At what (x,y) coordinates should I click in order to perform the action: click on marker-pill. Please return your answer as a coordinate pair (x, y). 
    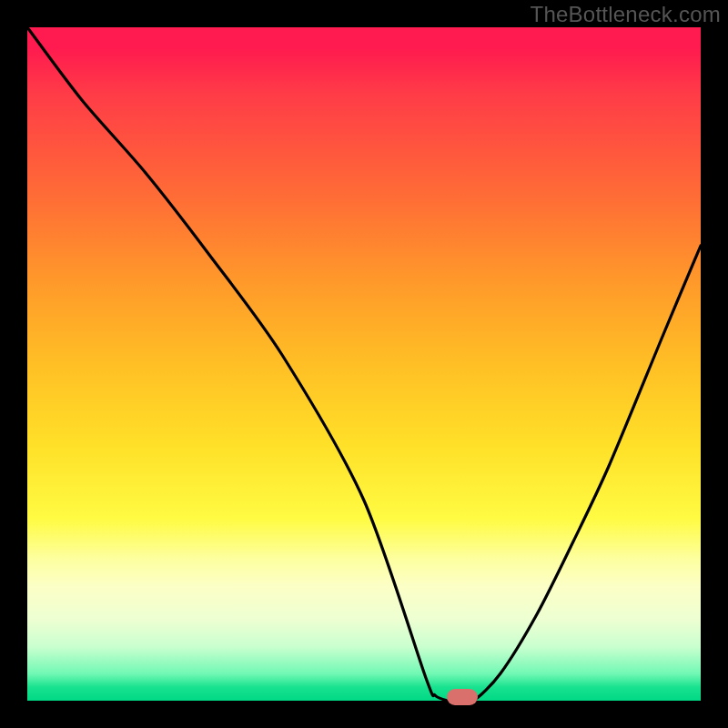
    Looking at the image, I should click on (462, 697).